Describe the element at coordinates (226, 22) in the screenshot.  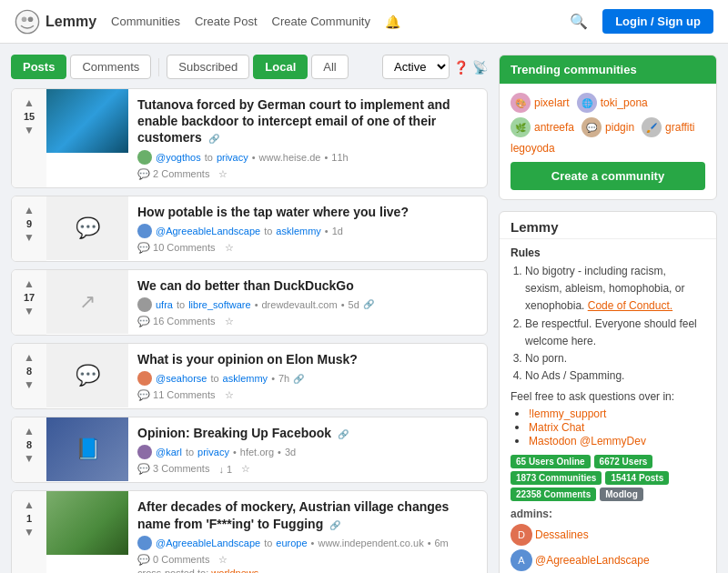
I see `nav-create-post: Create Post` at that location.